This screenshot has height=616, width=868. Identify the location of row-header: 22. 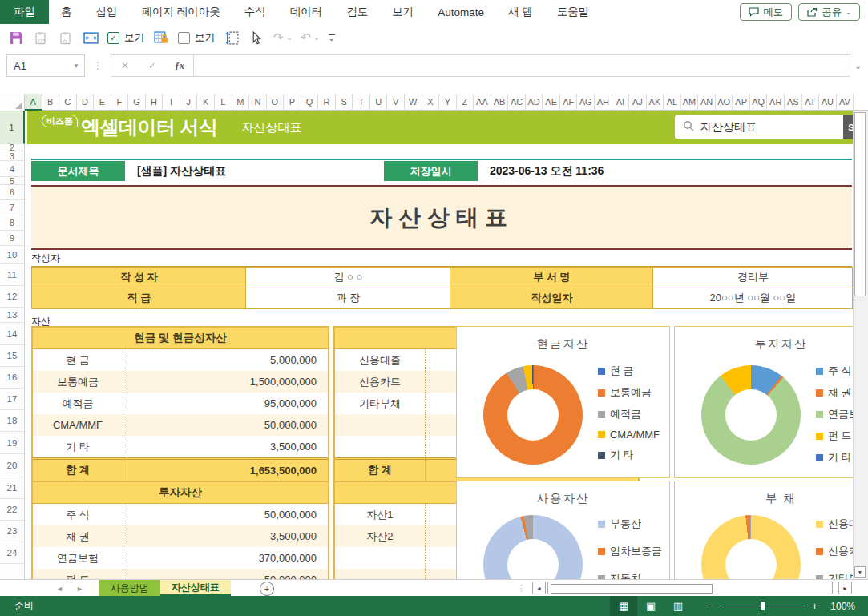
(12, 509).